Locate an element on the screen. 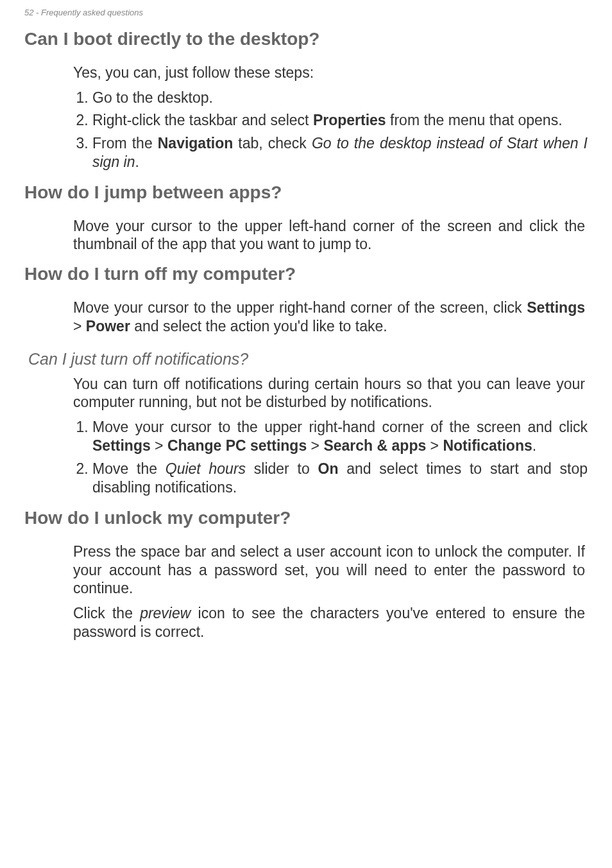 Image resolution: width=612 pixels, height=868 pixels. italic-text: Quiet hours is located at coordinates (205, 469).